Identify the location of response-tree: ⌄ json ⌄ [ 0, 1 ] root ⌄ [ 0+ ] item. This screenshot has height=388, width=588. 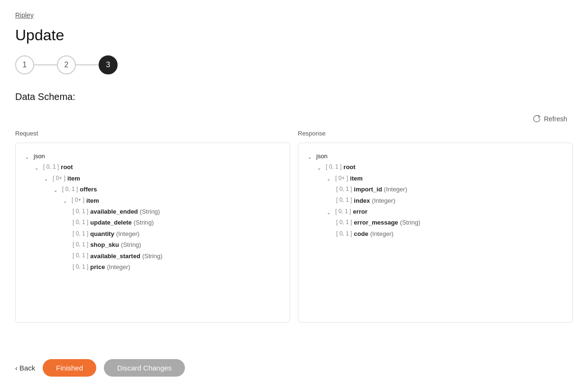
(435, 195).